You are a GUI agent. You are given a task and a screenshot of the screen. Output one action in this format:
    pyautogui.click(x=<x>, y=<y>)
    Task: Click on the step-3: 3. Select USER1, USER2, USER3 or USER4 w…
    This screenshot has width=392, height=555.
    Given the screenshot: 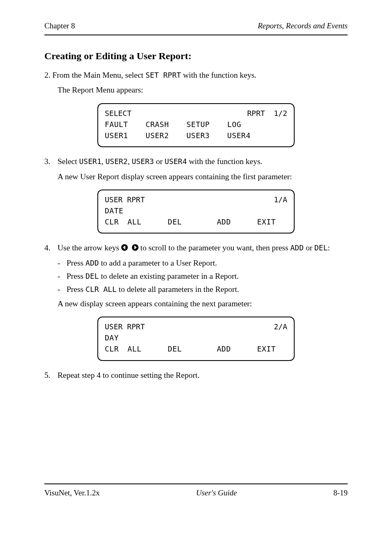 What is the action you would take?
    pyautogui.click(x=196, y=162)
    